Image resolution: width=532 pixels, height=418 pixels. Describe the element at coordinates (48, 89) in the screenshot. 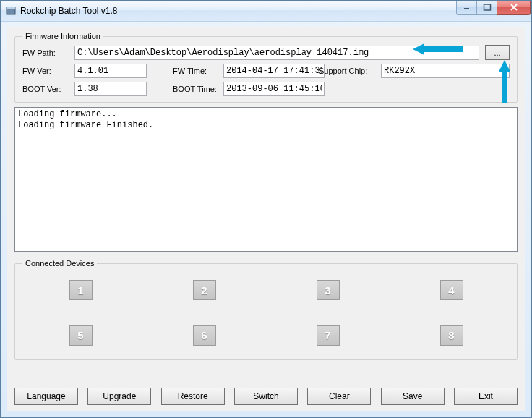

I see `boot-ver-label: BOOT Ver:` at that location.